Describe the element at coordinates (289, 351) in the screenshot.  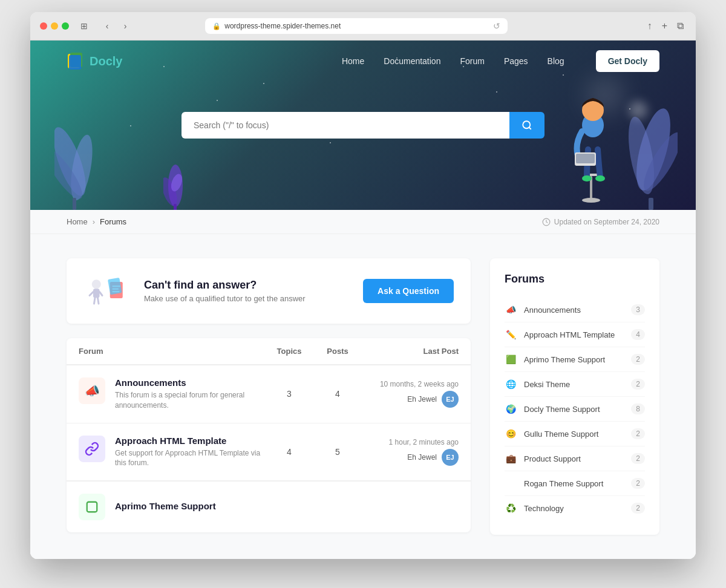
I see `header-topics: Topics` at that location.